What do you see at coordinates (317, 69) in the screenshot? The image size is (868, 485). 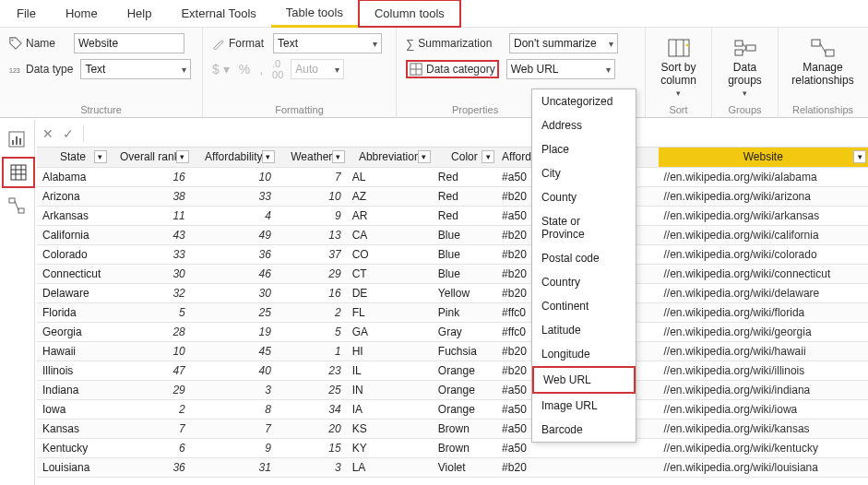 I see `auto-select: Auto` at bounding box center [317, 69].